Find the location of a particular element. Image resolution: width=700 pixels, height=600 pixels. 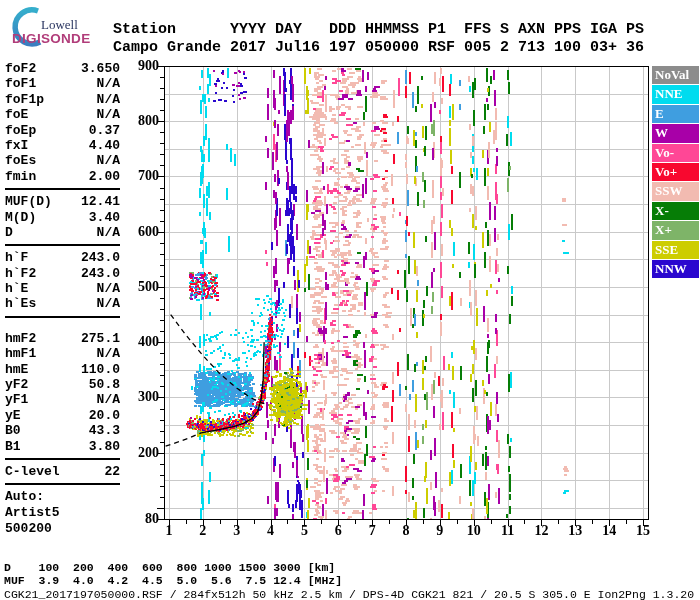

legend-item-noval: NoVal is located at coordinates (676, 75).